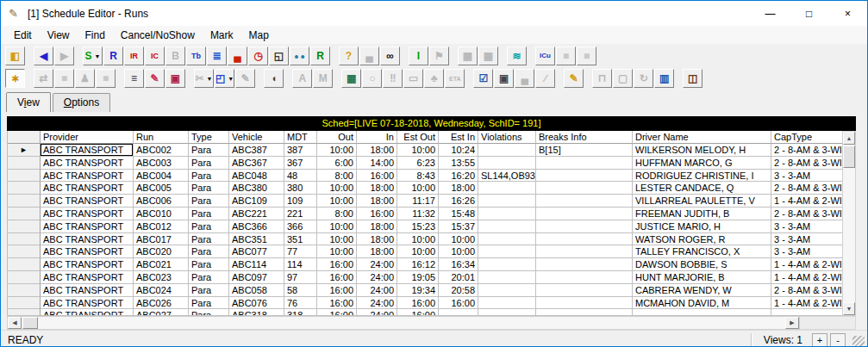  What do you see at coordinates (93, 56) in the screenshot?
I see `schedule-s-icon: S▼` at bounding box center [93, 56].